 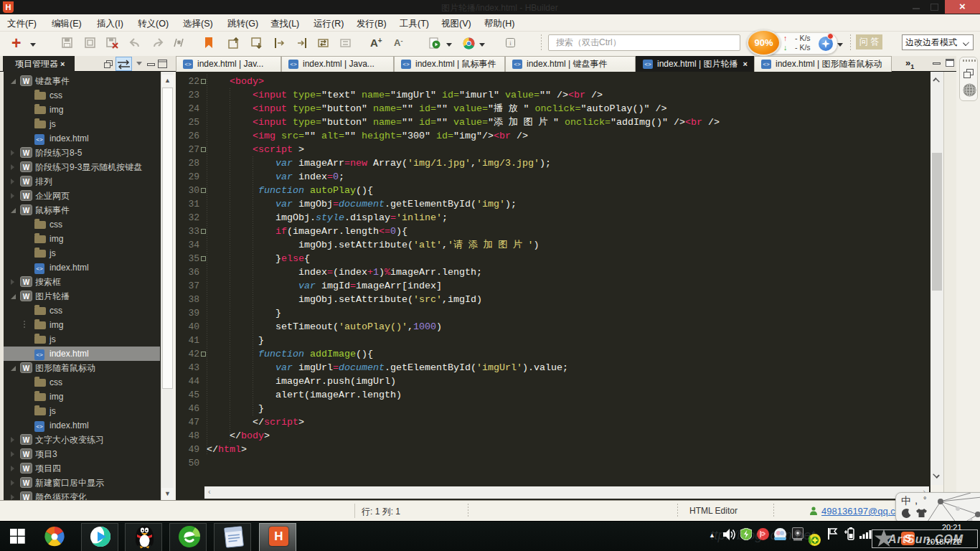 I want to click on svg-text: i, so click(x=511, y=43).